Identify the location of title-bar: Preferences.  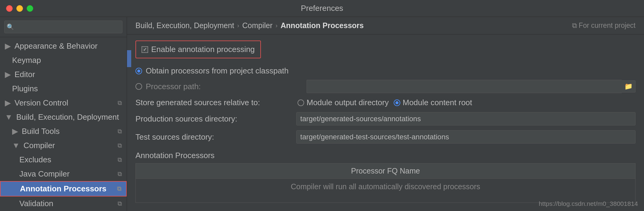
(322, 8).